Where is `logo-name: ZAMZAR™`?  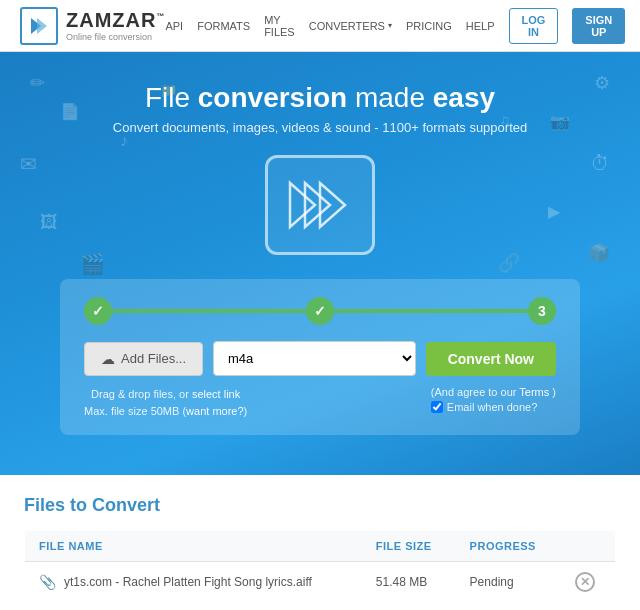
logo-name: ZAMZAR™ is located at coordinates (116, 20).